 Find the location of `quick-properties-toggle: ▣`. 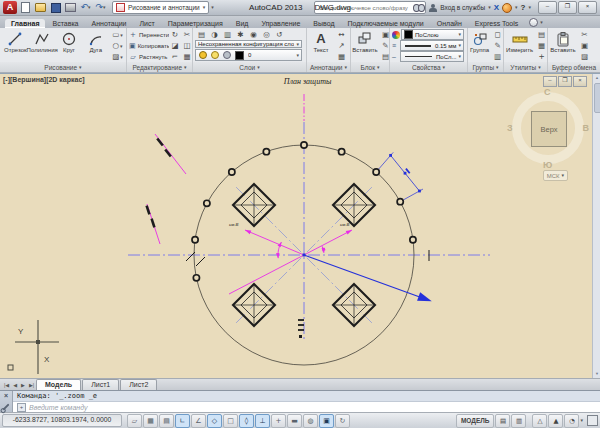

quick-properties-toggle: ▣ is located at coordinates (326, 421).